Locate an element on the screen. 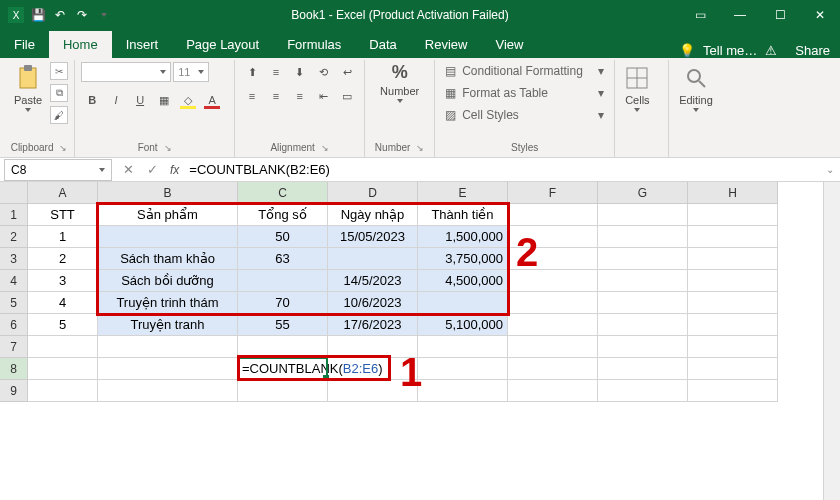 This screenshot has height=500, width=840. format-as-table-button: ▦Format as Table▾ is located at coordinates (524, 93).